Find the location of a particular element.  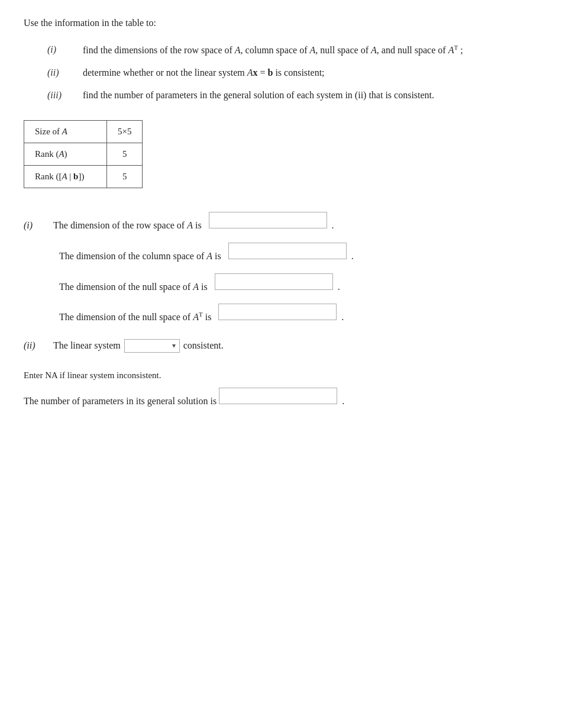

instruction-i: (i) find the dimensions of the row space… is located at coordinates (306, 50).